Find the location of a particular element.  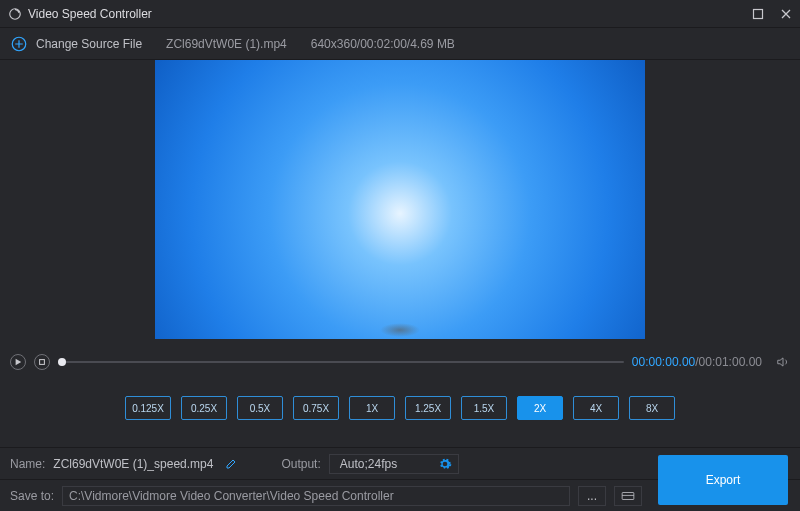

save-to-label: Save to: is located at coordinates (32, 496).